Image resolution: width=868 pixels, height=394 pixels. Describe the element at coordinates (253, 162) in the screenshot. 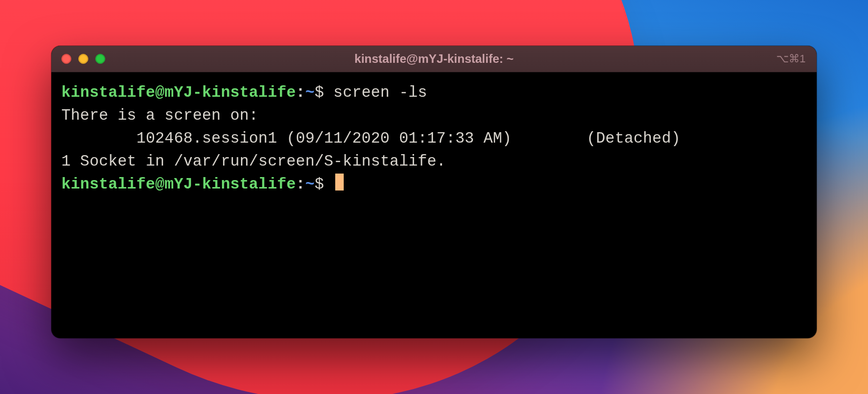

I see `output-line-socket: 1 Socket in /var/run/screen/S-kinstalife…` at that location.